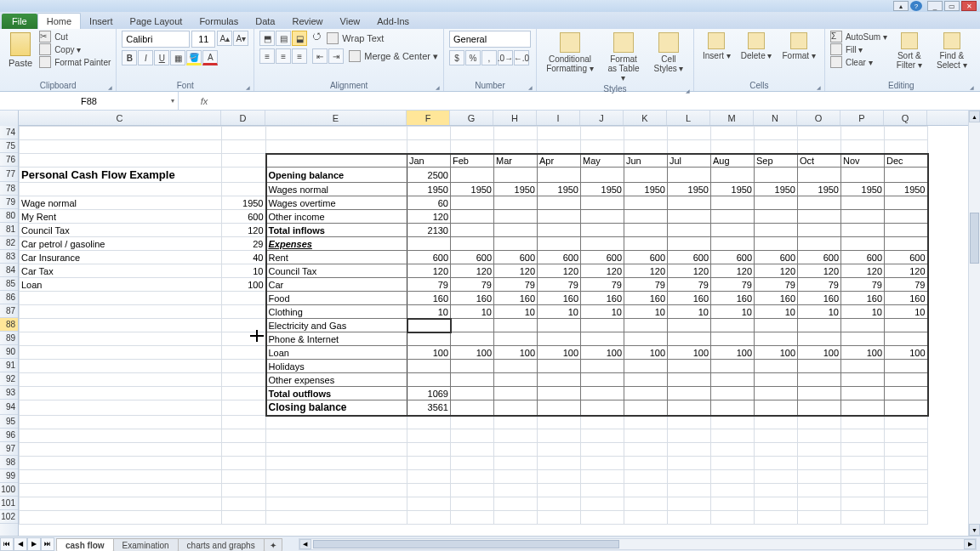  I want to click on cell-G100, so click(473, 491).